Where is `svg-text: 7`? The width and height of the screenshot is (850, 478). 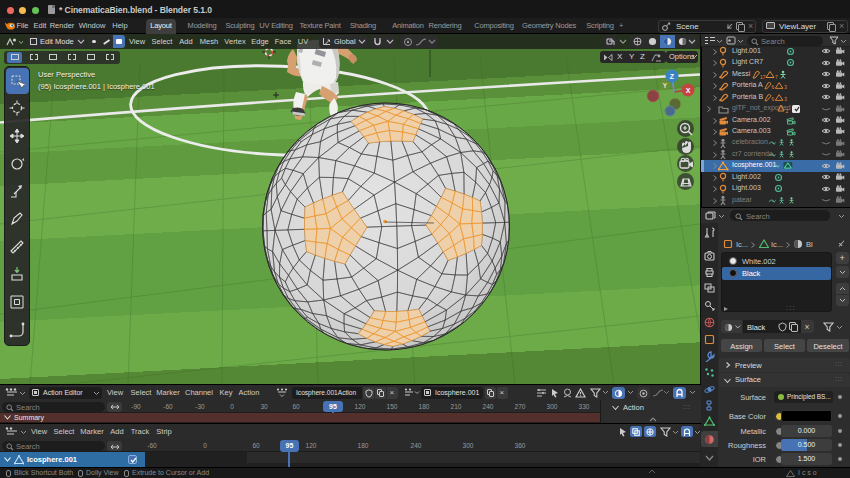
svg-text: 7 is located at coordinates (776, 76).